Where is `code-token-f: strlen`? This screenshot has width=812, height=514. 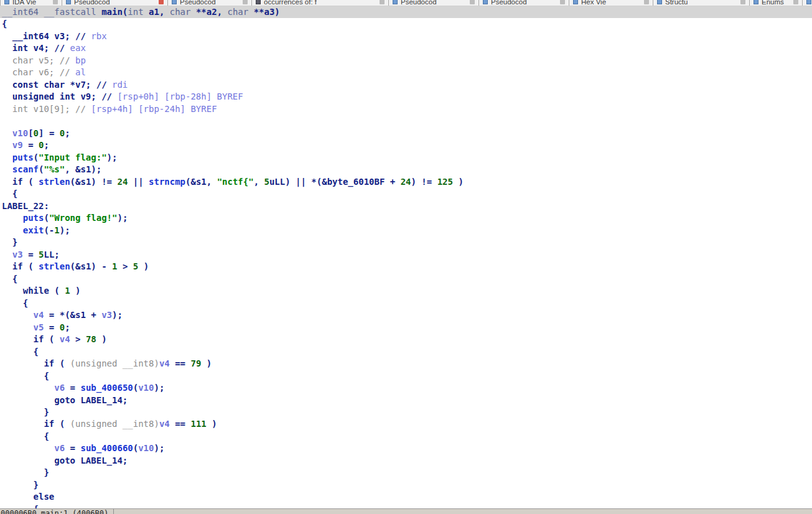 code-token-f: strlen is located at coordinates (55, 266).